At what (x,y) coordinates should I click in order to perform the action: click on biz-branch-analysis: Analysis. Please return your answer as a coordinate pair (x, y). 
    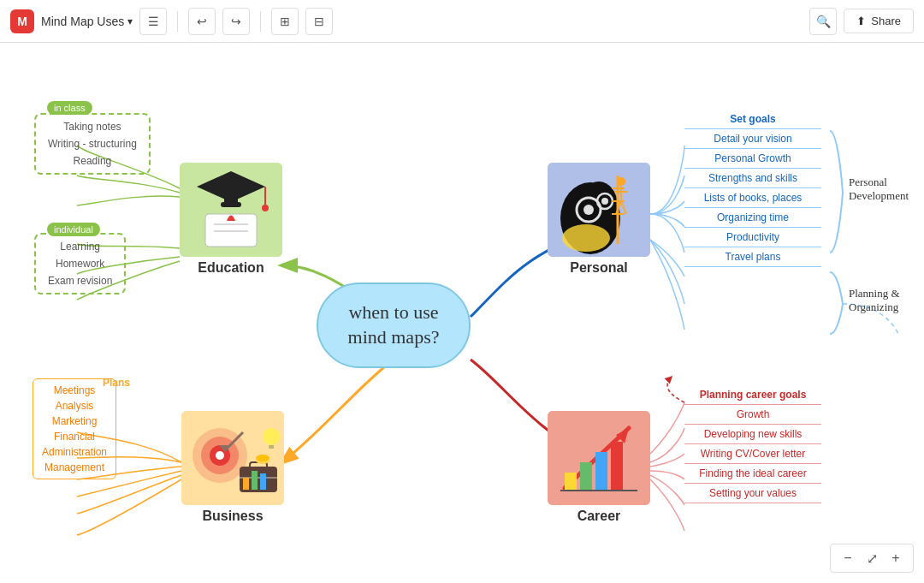
    Looking at the image, I should click on (74, 406).